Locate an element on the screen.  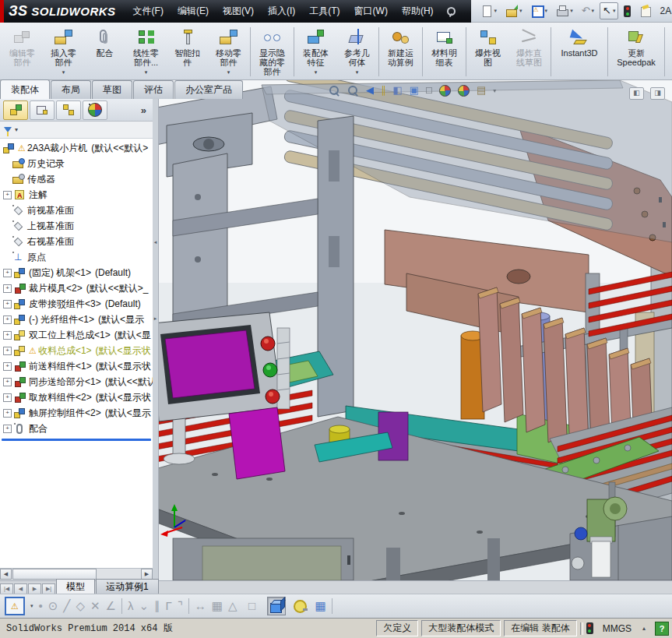
menu-file: 文件(F) is located at coordinates (148, 11).